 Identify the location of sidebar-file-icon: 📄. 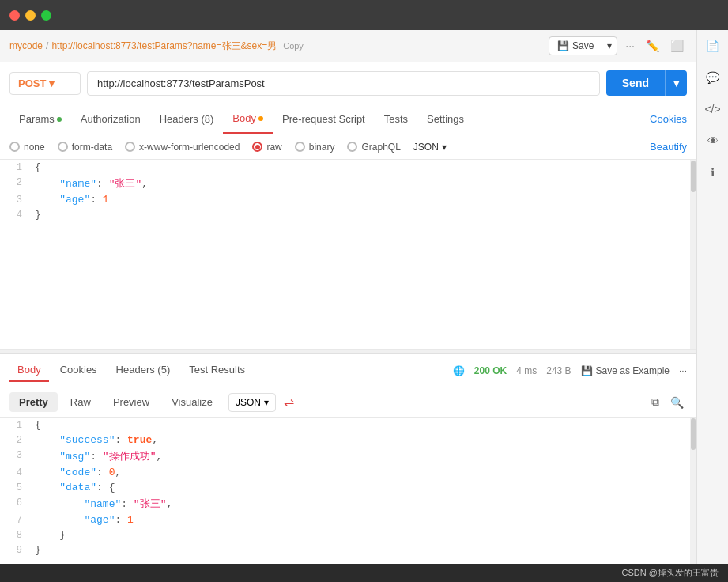
(713, 46).